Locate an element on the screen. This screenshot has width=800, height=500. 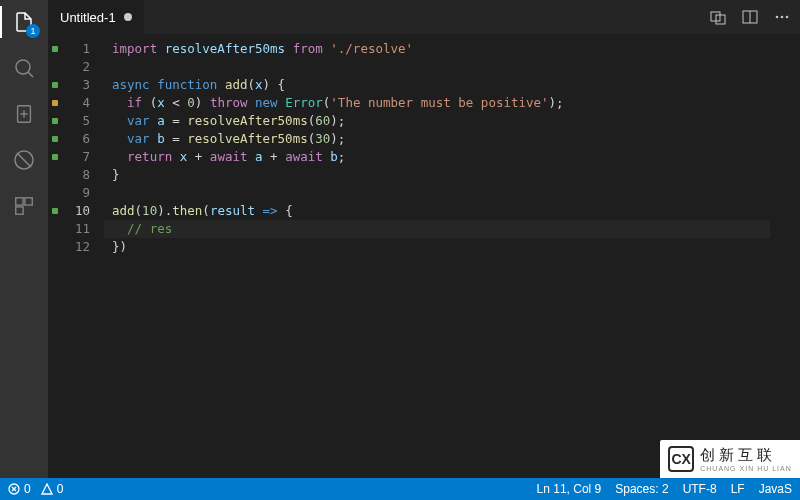
explorer-icon: 1 is located at coordinates (24, 22).